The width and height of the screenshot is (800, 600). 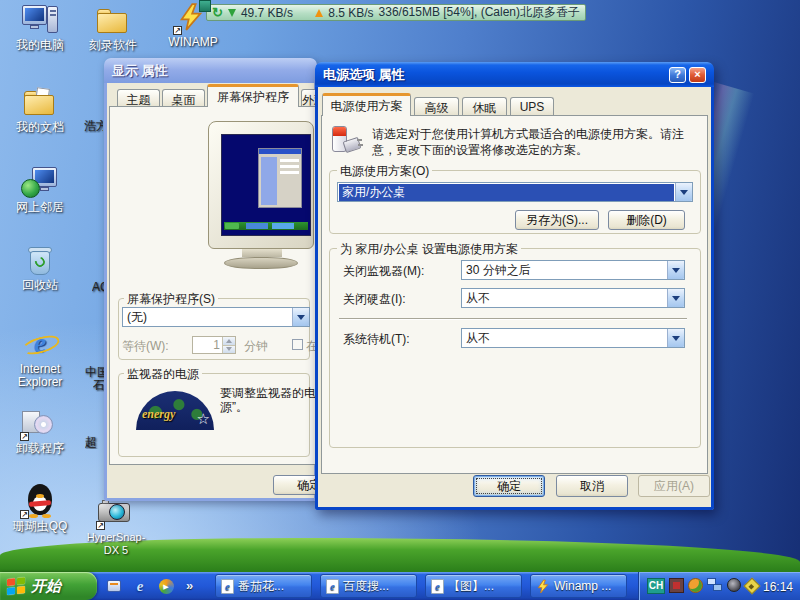 I want to click on screensaver-selected-value: (无), so click(x=208, y=318).